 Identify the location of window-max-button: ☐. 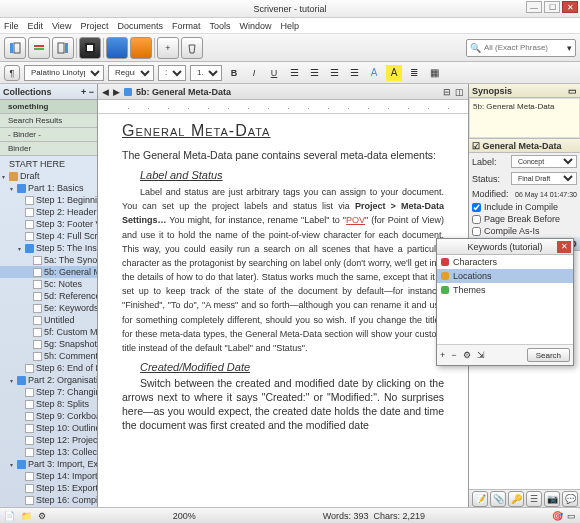
(552, 7).